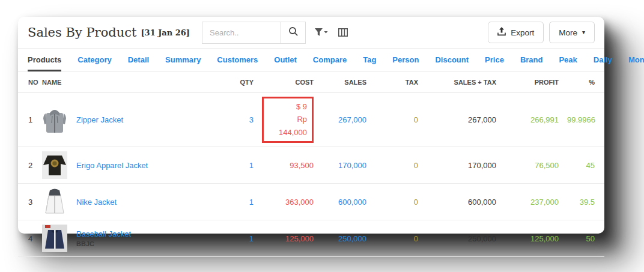 The width and height of the screenshot is (644, 272). I want to click on export-label: Export, so click(523, 32).